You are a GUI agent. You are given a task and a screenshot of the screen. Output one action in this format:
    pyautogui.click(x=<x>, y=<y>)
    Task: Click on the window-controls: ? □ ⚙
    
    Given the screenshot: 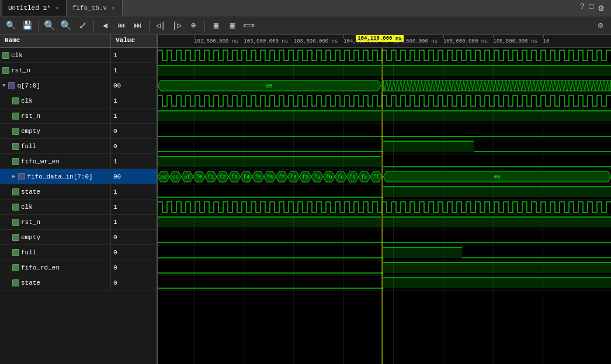 What is the action you would take?
    pyautogui.click(x=595, y=8)
    